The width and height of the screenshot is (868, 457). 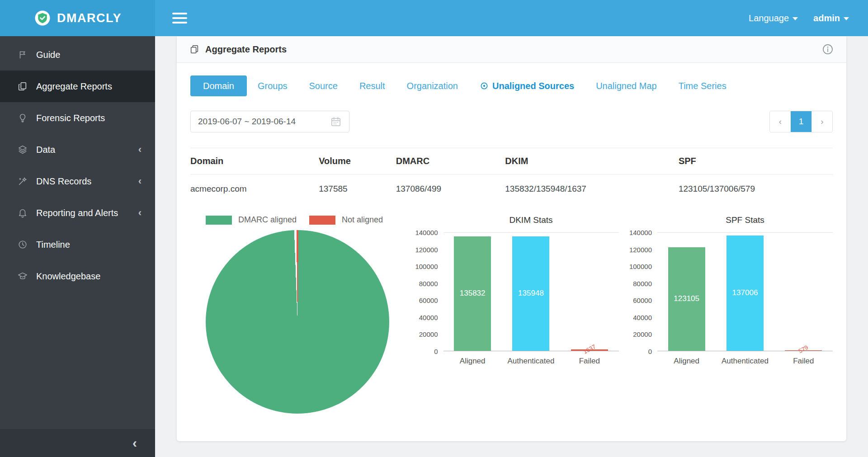 I want to click on graduation-cap-icon, so click(x=23, y=276).